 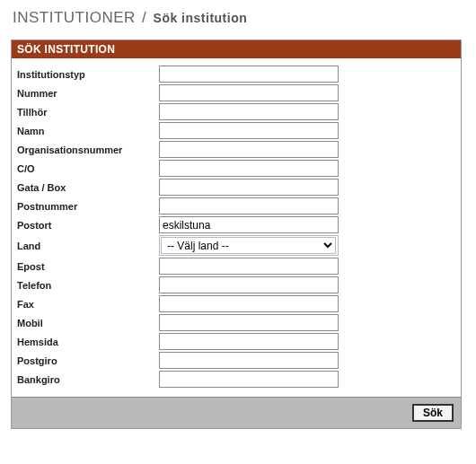 What do you see at coordinates (249, 323) in the screenshot?
I see `input-mobil` at bounding box center [249, 323].